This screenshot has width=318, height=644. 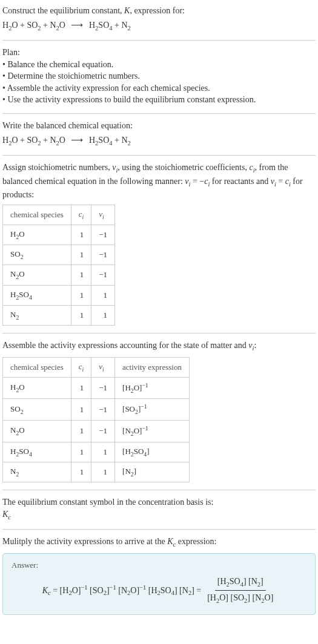 What do you see at coordinates (159, 19) in the screenshot?
I see `header-prompt: Construct the equilibrium constant, K, e…` at bounding box center [159, 19].